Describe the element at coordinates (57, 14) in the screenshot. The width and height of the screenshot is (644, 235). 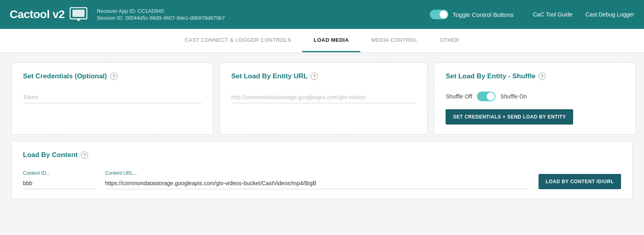
I see `logo-version: v2` at that location.